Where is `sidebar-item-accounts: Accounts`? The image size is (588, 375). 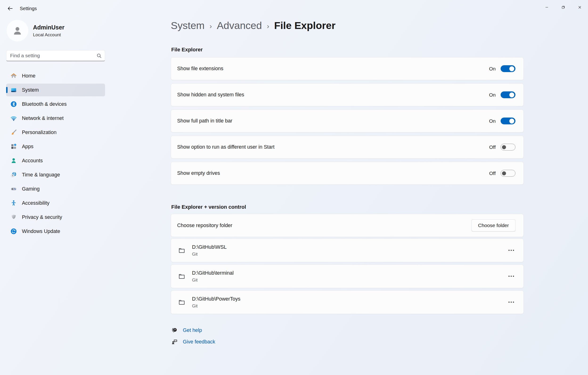 sidebar-item-accounts: Accounts is located at coordinates (56, 161).